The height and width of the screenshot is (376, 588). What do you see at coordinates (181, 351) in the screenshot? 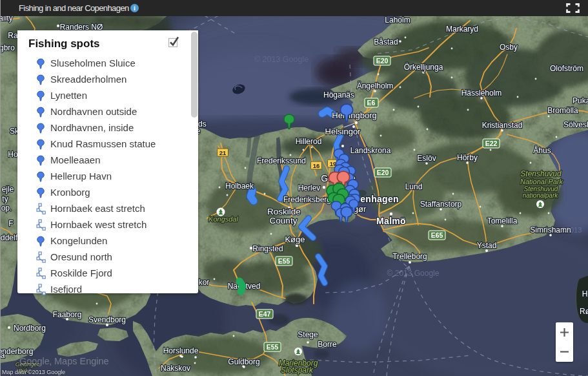
I see `svg-text: Horslunde` at bounding box center [181, 351].